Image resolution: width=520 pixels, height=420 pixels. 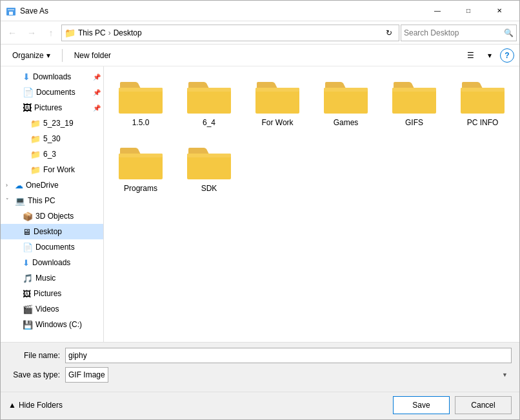 I want to click on downloads-icon: ⬇, so click(x=26, y=77).